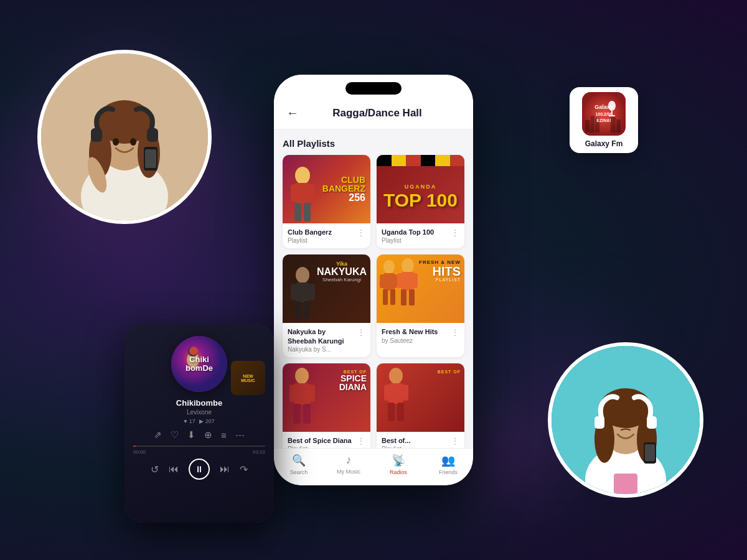 This screenshot has width=747, height=560. What do you see at coordinates (240, 435) in the screenshot?
I see `more-options-icon: ⋯` at bounding box center [240, 435].